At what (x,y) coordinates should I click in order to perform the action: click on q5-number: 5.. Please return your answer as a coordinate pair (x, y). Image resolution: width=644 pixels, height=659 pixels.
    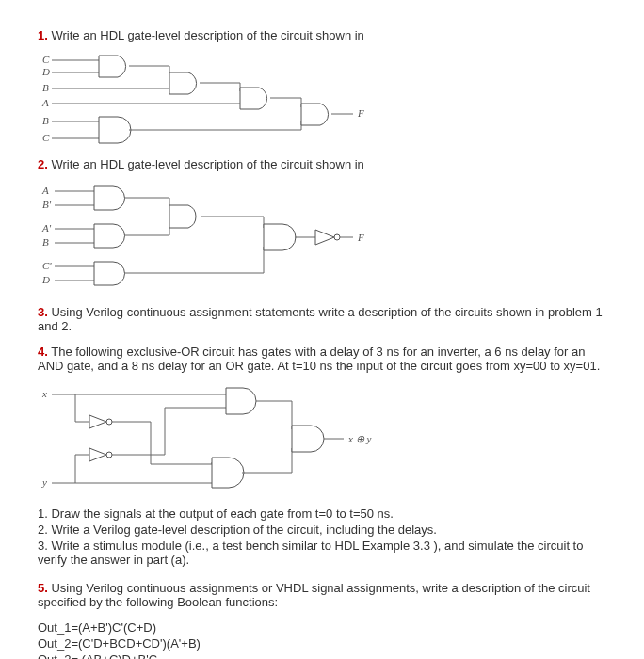
    Looking at the image, I should click on (43, 587).